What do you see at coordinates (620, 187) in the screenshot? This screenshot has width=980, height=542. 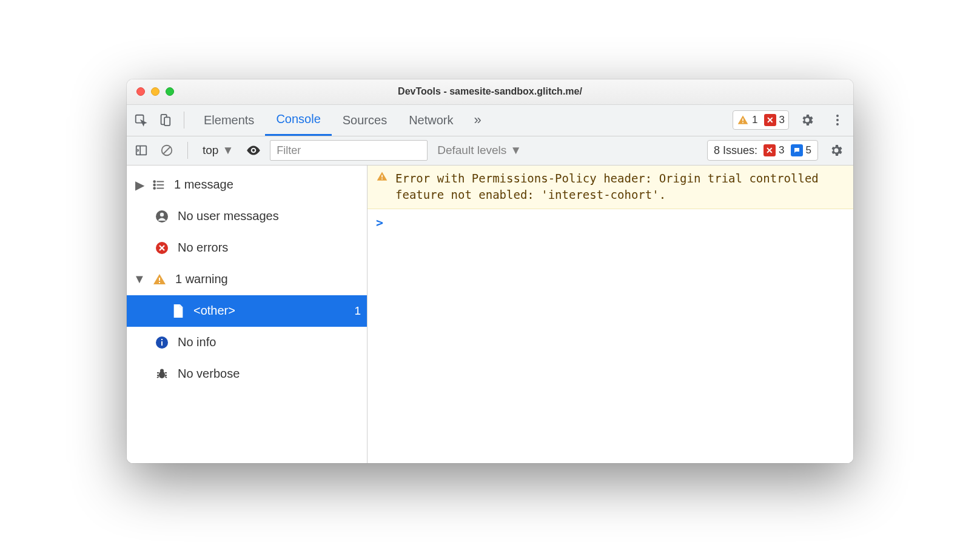 I see `warning-message-text: Error with Permissions-Policy header: Or…` at bounding box center [620, 187].